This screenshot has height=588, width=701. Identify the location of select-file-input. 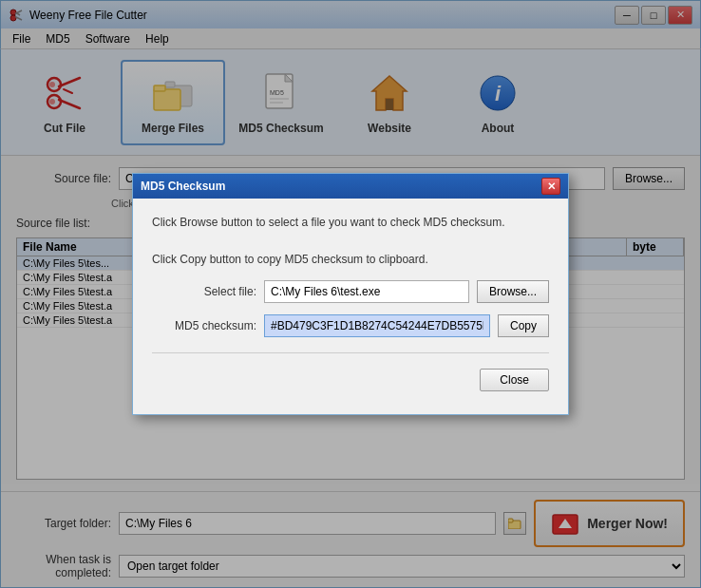
(367, 292).